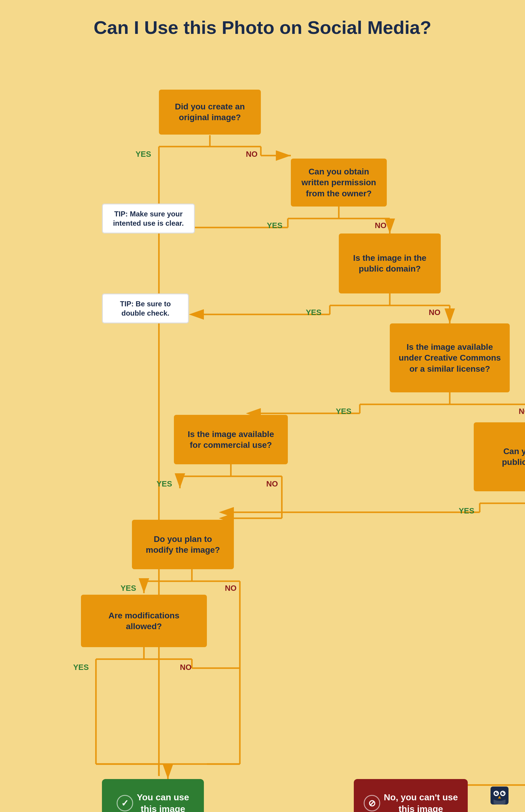  What do you see at coordinates (499, 795) in the screenshot?
I see `owl-icon` at bounding box center [499, 795].